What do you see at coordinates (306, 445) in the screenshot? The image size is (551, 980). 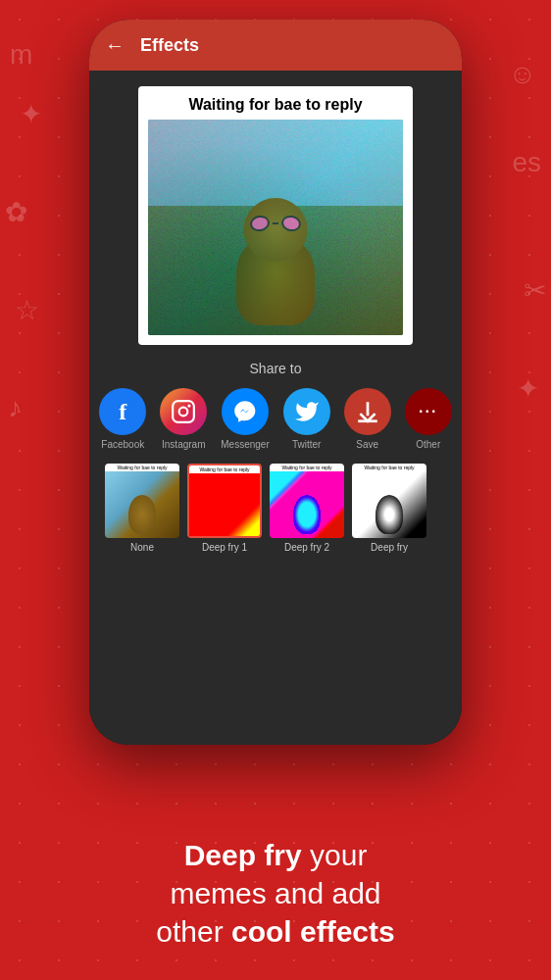 I see `twitter-label: Twitter` at bounding box center [306, 445].